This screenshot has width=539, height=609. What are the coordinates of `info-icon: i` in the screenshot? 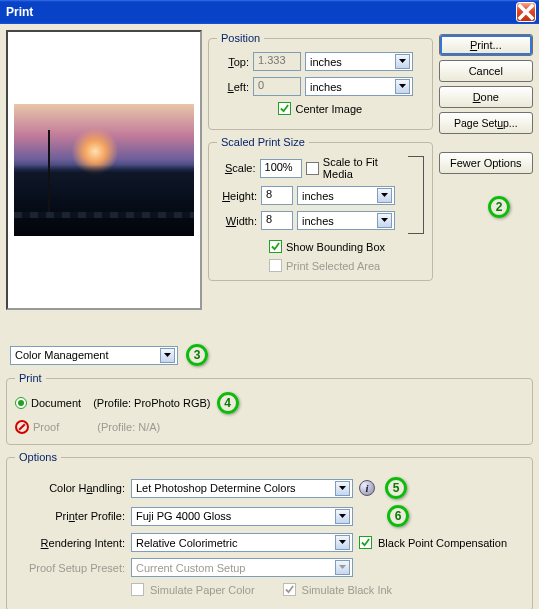 It's located at (367, 488).